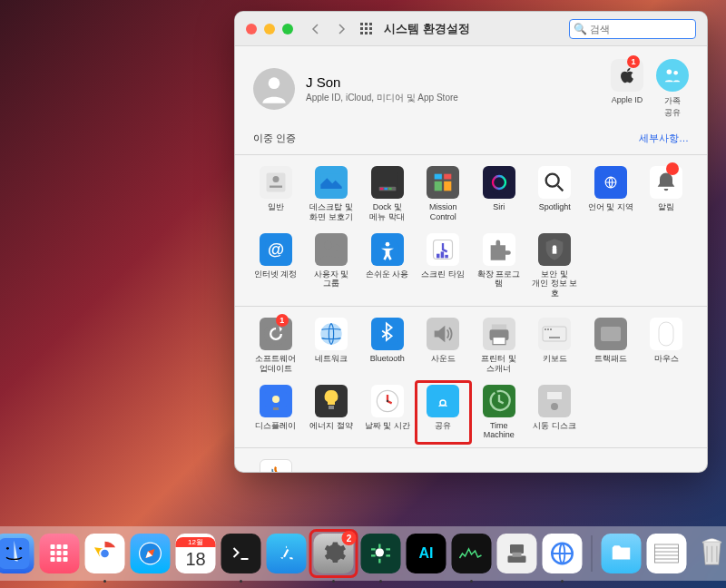  Describe the element at coordinates (332, 346) in the screenshot. I see `pref-network: 네트워크` at that location.